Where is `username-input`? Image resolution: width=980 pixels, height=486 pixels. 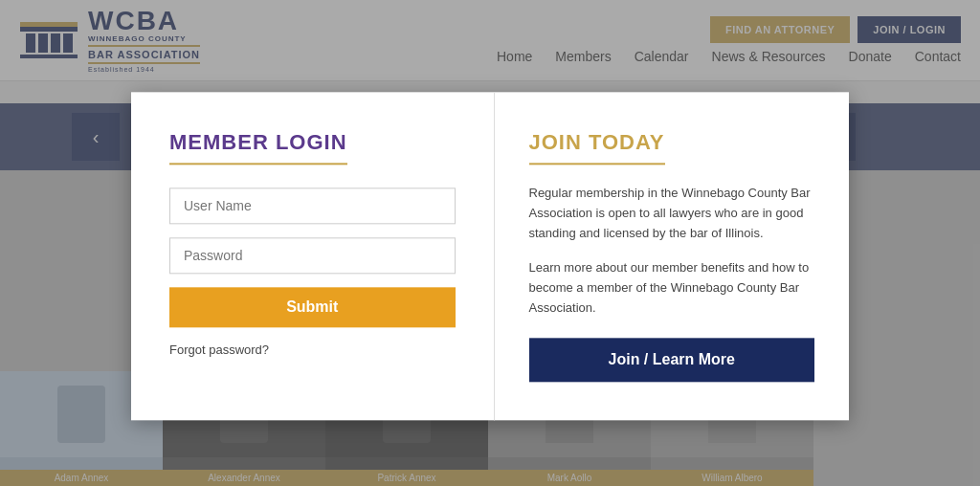 username-input is located at coordinates (312, 206).